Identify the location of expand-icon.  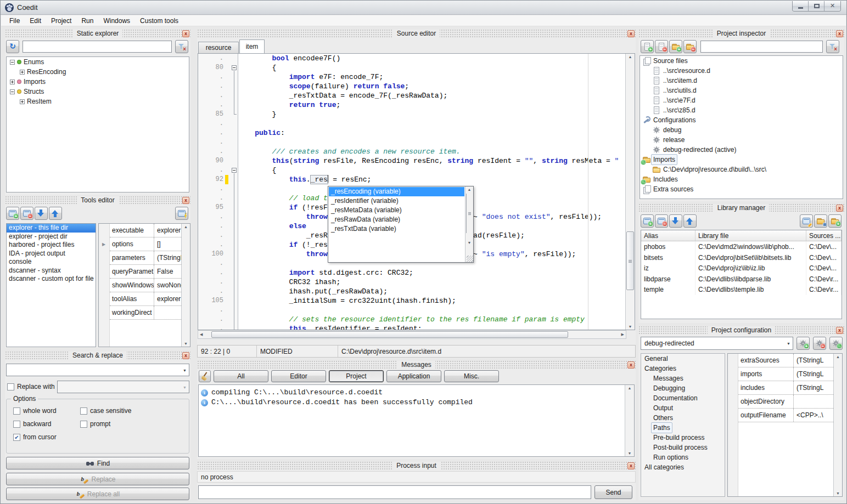
(22, 102).